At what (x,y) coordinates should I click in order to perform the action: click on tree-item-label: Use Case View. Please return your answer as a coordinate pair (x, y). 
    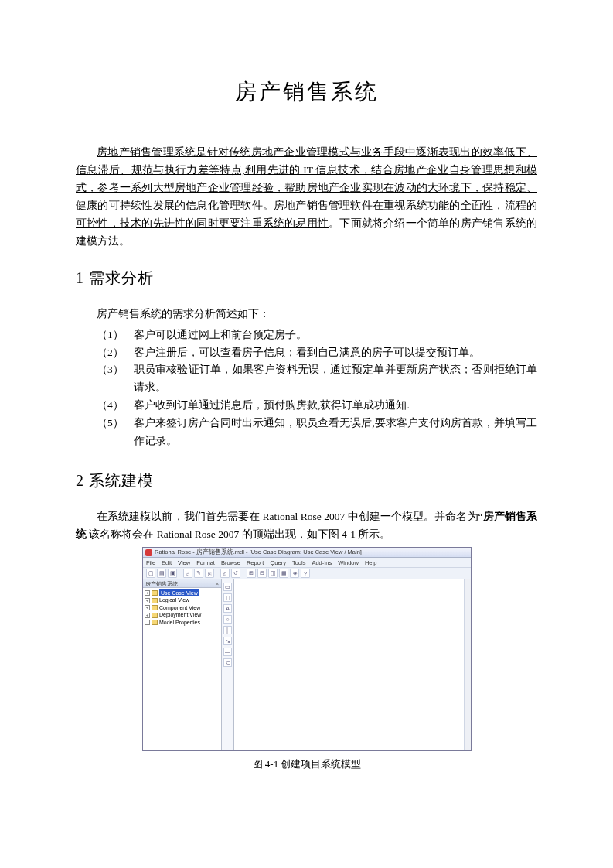
    Looking at the image, I should click on (179, 593).